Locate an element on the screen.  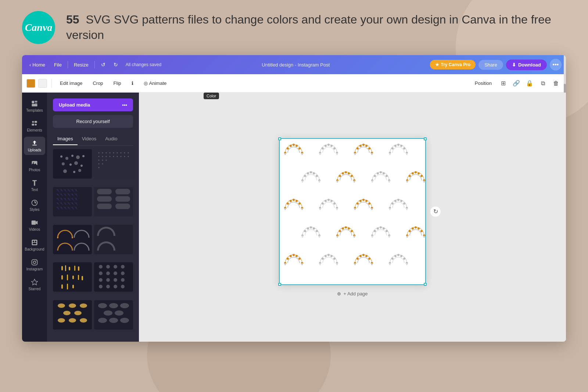
resize-handle-bl is located at coordinates (280, 284).